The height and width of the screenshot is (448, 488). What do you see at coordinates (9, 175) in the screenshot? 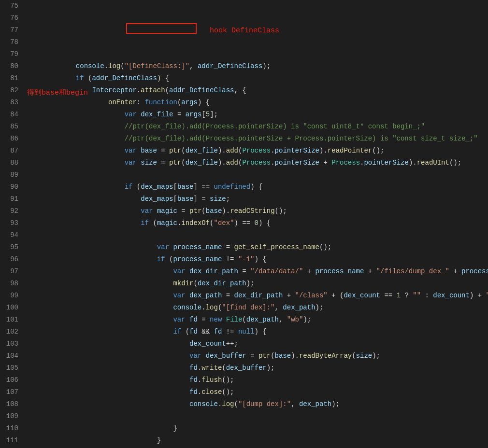
I see `line-number: 89` at bounding box center [9, 175].